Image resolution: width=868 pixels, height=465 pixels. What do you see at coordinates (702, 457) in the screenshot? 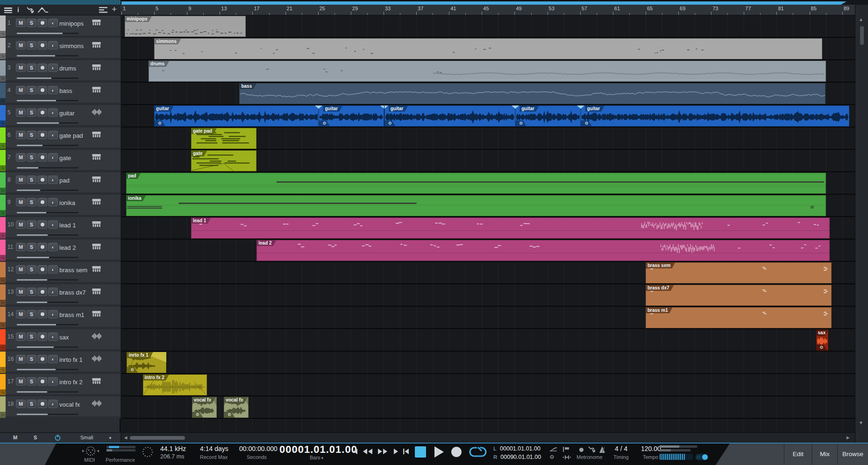
I see `monitor-toggle` at bounding box center [702, 457].